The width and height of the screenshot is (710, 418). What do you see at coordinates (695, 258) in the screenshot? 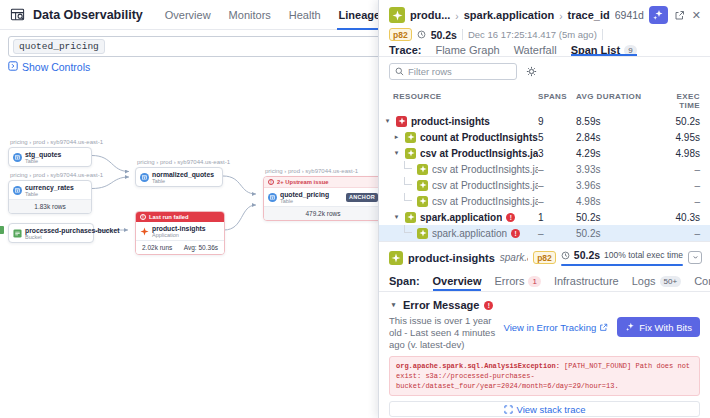
I see `collapse-panel-icon` at bounding box center [695, 258].